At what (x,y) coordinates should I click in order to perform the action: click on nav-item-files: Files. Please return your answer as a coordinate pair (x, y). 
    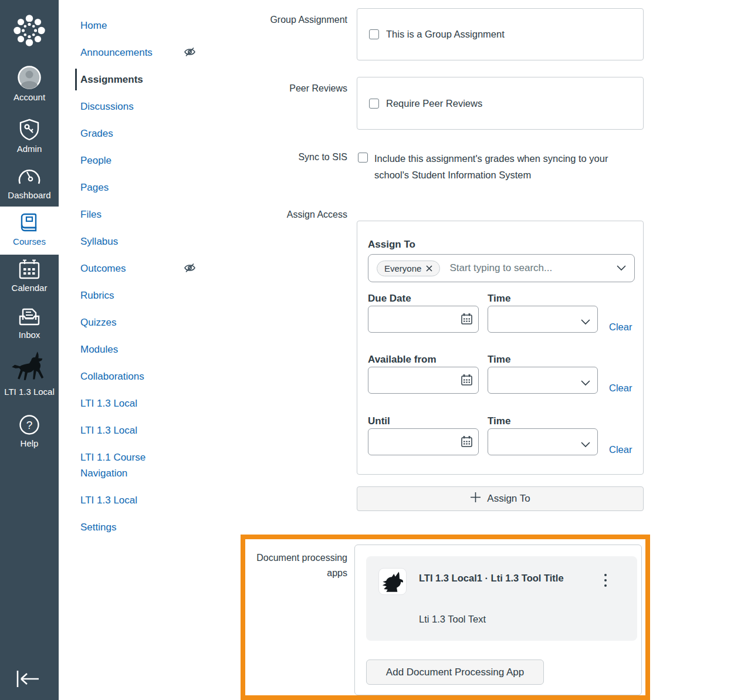
    Looking at the image, I should click on (130, 215).